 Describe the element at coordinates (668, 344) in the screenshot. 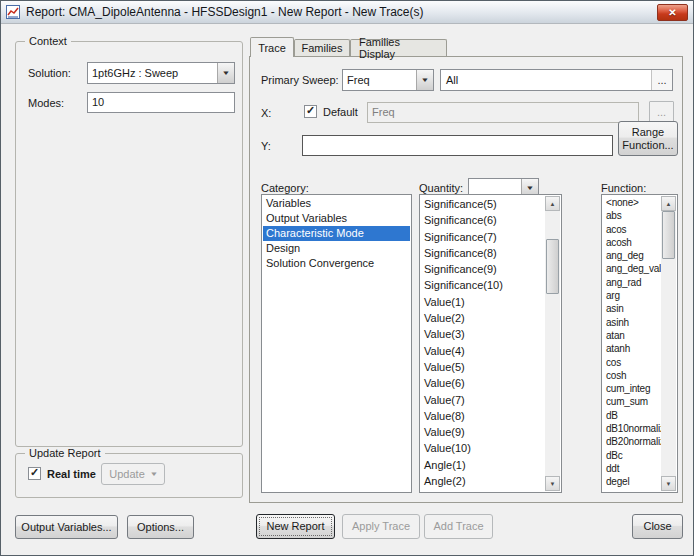

I see `function-scrollbar: ▲ ▼` at that location.